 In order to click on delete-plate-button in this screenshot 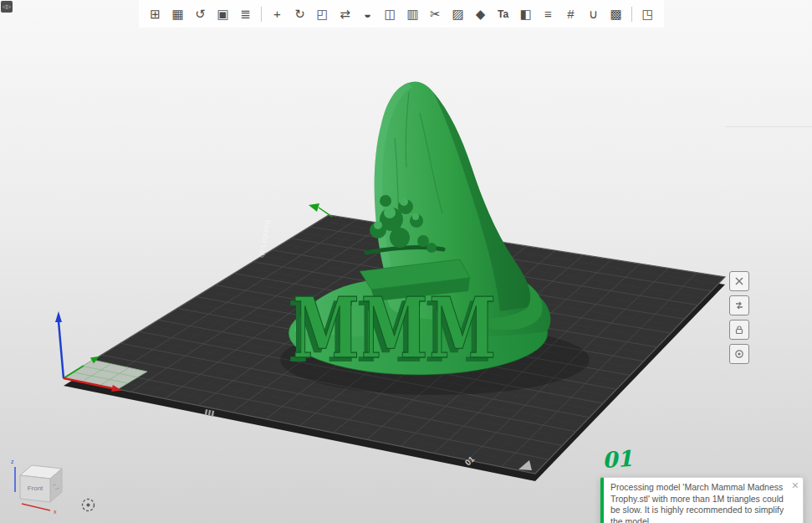, I will do `click(739, 281)`.